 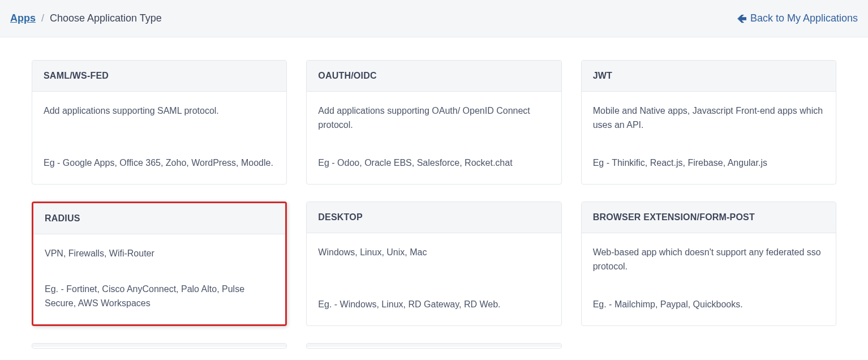 I want to click on card-radius: RADIUS VPN, Firewalls, Wifi-Router Eg. -…, so click(x=160, y=264).